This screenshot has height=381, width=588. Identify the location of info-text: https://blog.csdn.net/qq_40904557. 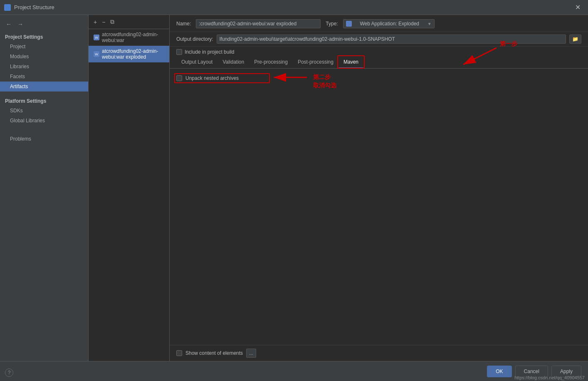
(550, 378).